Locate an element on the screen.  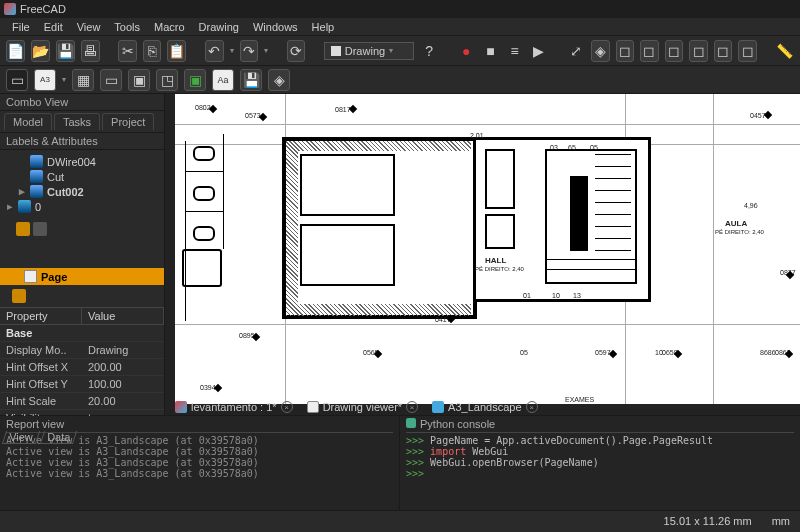
workbench-label: Drawing is located at coordinates (365, 51).